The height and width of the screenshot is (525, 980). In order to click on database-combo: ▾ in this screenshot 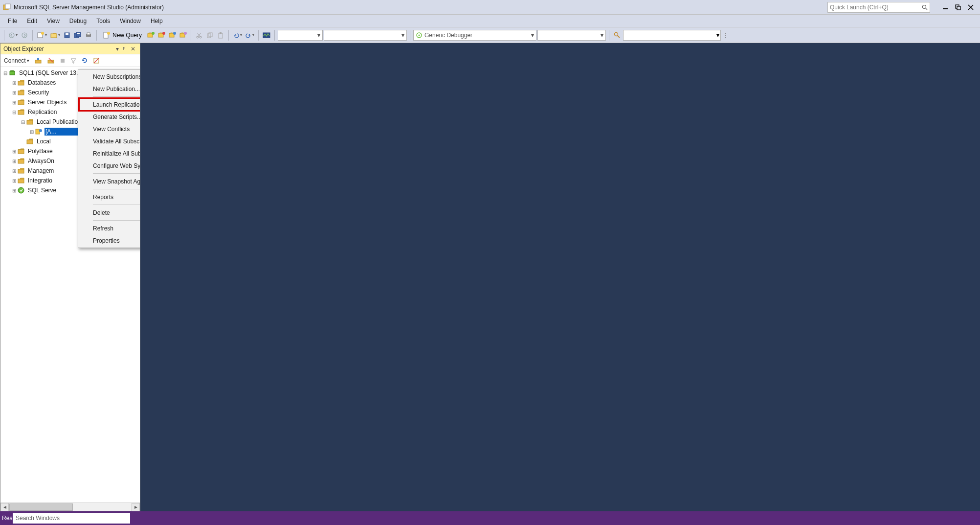, I will do `click(300, 35)`.